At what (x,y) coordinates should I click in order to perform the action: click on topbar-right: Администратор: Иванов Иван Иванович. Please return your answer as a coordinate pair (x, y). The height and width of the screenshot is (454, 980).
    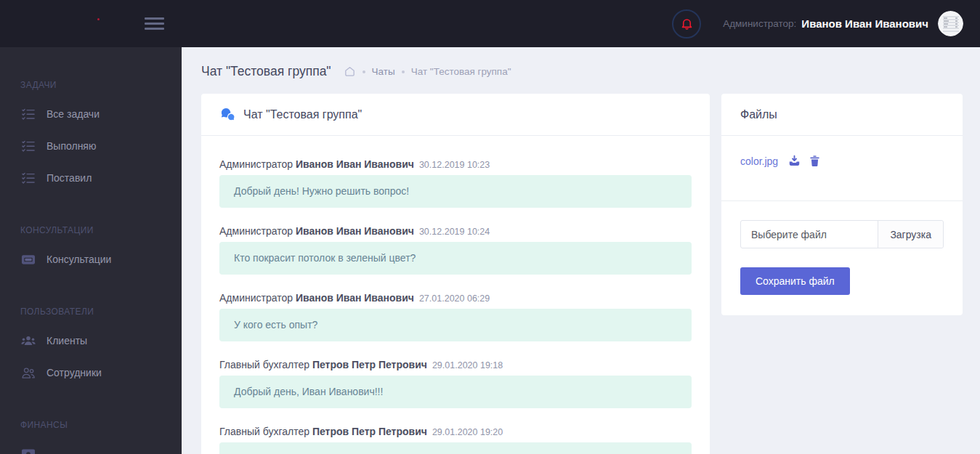
    Looking at the image, I should click on (826, 24).